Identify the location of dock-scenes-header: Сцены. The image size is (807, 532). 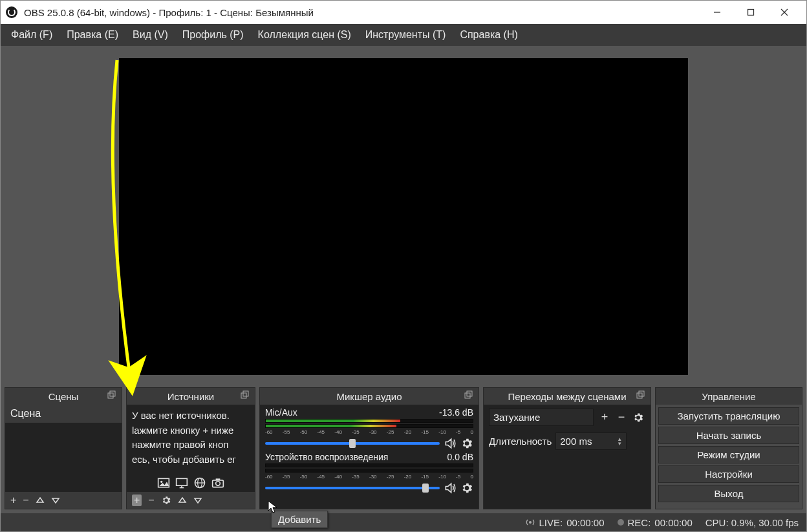
(63, 396).